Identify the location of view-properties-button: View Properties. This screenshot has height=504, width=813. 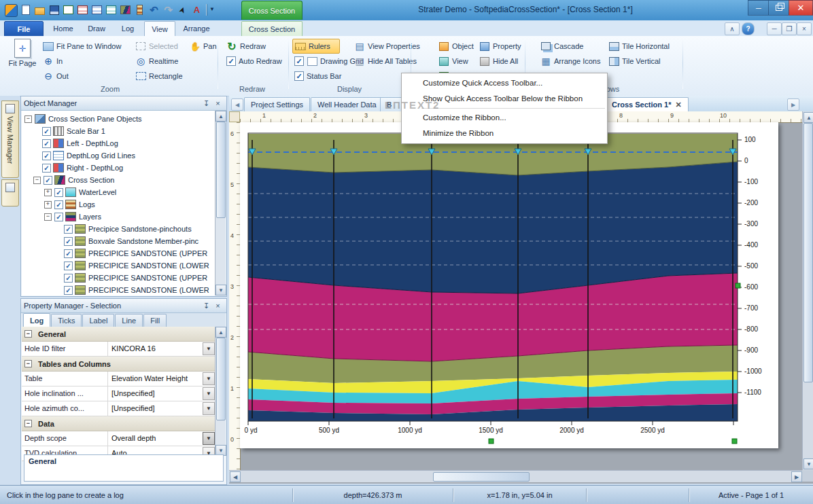
(385, 46).